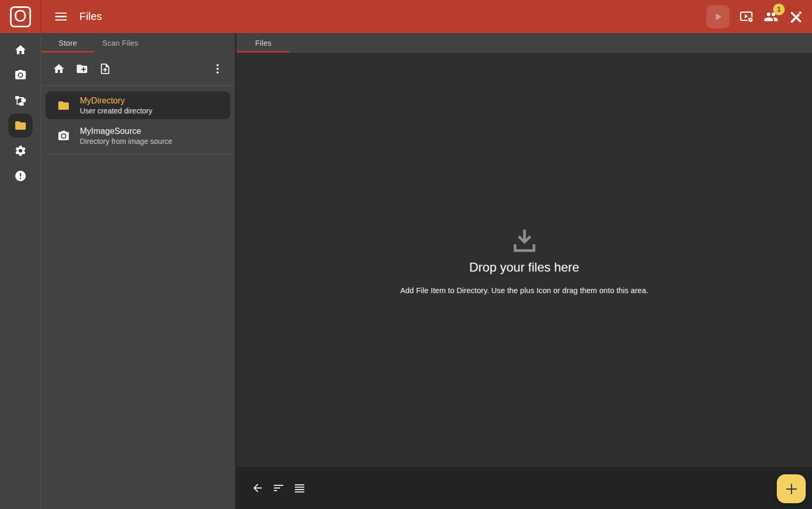 The height and width of the screenshot is (509, 812). What do you see at coordinates (263, 43) in the screenshot?
I see `tab-files: Files` at bounding box center [263, 43].